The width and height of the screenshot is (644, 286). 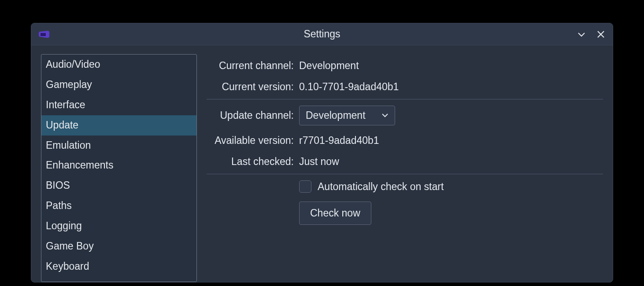 What do you see at coordinates (44, 34) in the screenshot?
I see `app-icon` at bounding box center [44, 34].